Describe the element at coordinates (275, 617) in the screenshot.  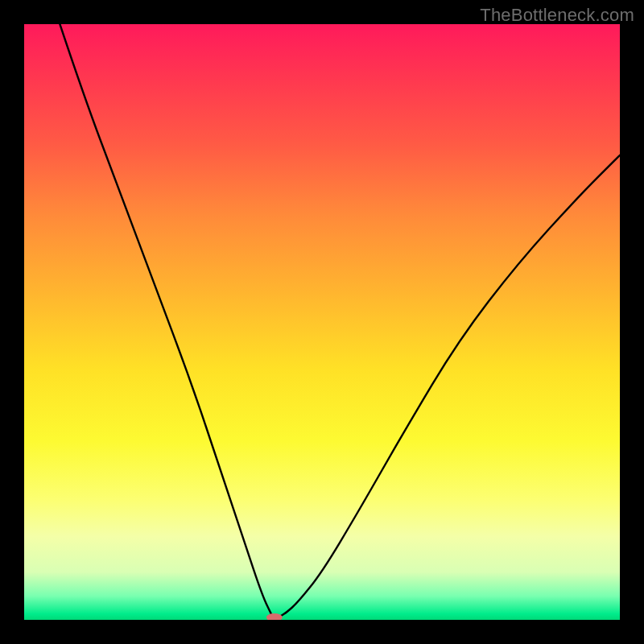
I see `minimum-marker` at that location.